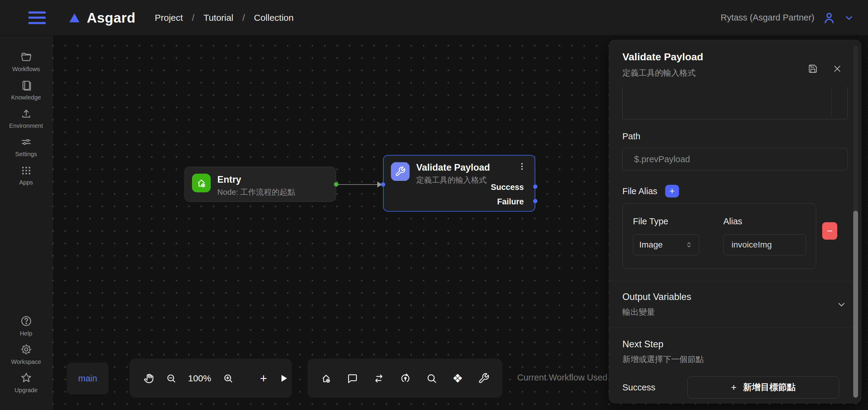  What do you see at coordinates (88, 379) in the screenshot?
I see `branch-button: main` at bounding box center [88, 379].